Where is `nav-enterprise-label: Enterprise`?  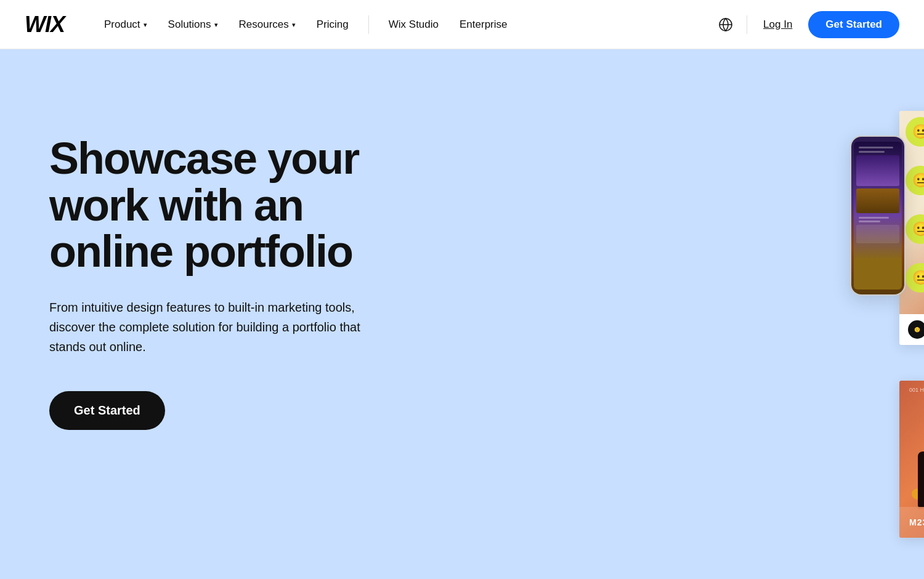 nav-enterprise-label: Enterprise is located at coordinates (483, 25).